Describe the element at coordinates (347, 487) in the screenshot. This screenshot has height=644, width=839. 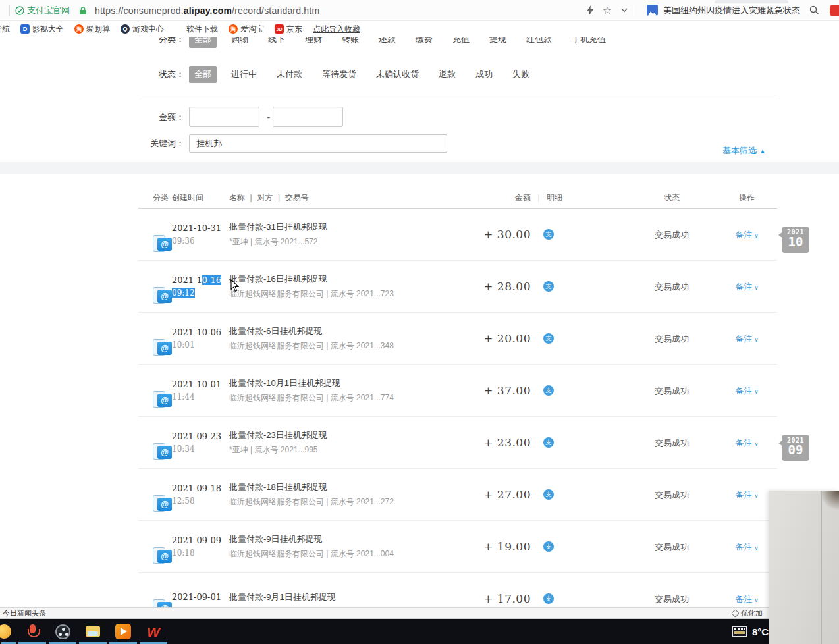
I see `row-title: 批量付款-18日挂机邦提现` at that location.